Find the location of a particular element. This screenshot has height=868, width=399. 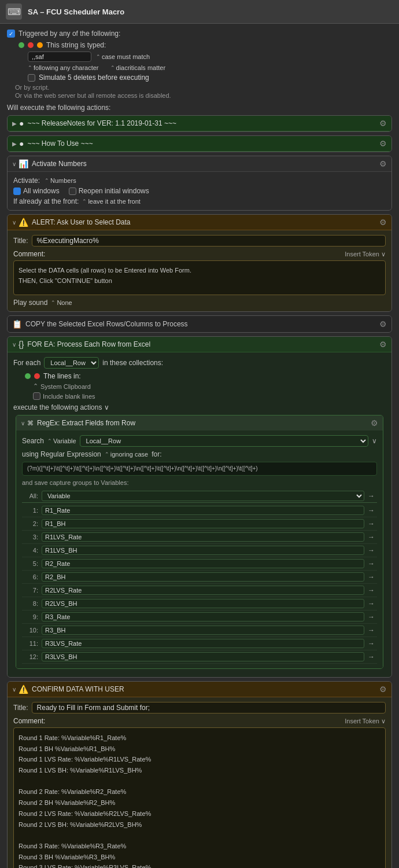

case-match-dropdown: ⌃ case must match is located at coordinates (123, 57).